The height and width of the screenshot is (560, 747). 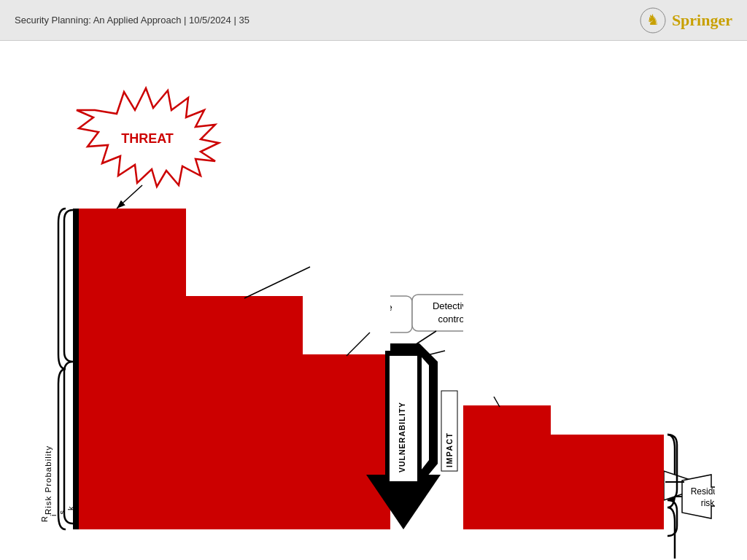 What do you see at coordinates (347, 281) in the screenshot?
I see `step2-white-top` at bounding box center [347, 281].